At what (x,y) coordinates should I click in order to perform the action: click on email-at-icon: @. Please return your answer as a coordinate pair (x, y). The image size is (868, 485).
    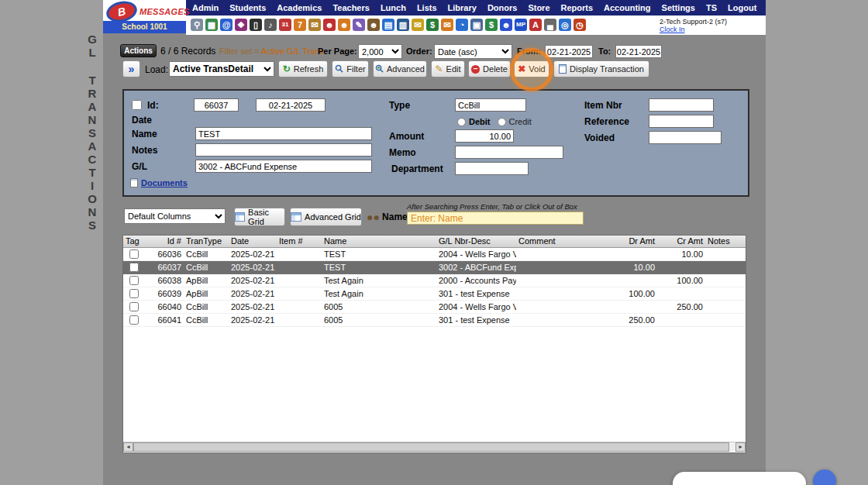
    Looking at the image, I should click on (226, 25).